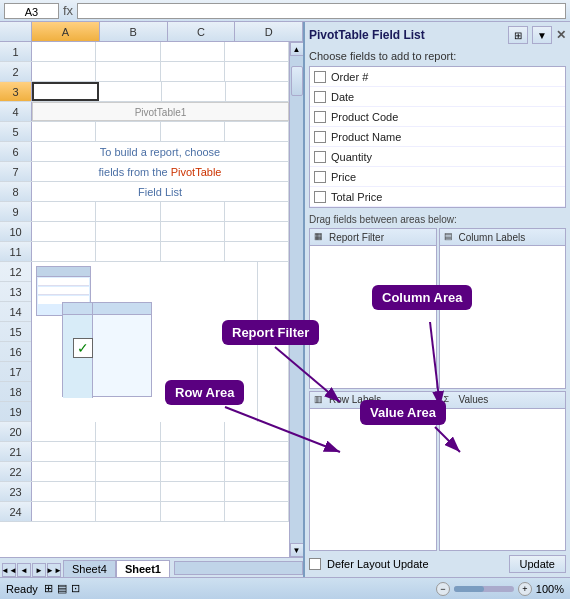  I want to click on scroll-down-button: ▼, so click(297, 550).